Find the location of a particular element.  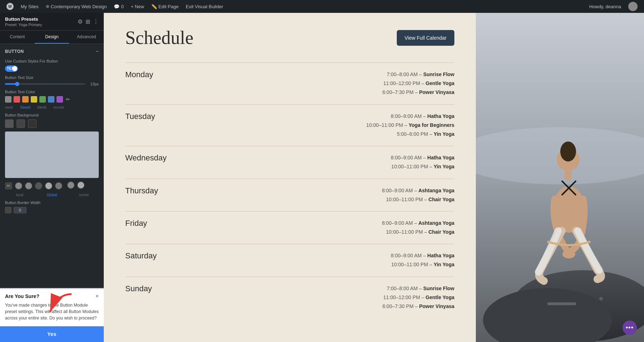

comments-count: 0 is located at coordinates (122, 6).